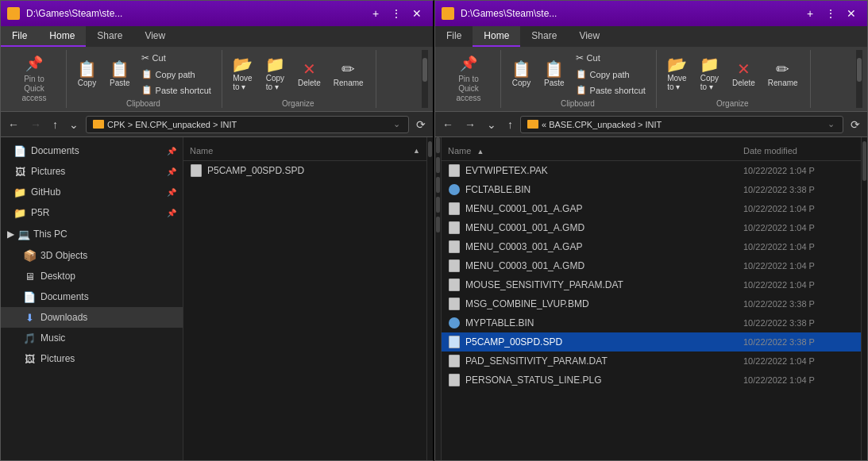 The image size is (868, 461). I want to click on right-file-item-0: EVTWIPETEX.PAK 10/22/2022 1:04 P, so click(651, 171).